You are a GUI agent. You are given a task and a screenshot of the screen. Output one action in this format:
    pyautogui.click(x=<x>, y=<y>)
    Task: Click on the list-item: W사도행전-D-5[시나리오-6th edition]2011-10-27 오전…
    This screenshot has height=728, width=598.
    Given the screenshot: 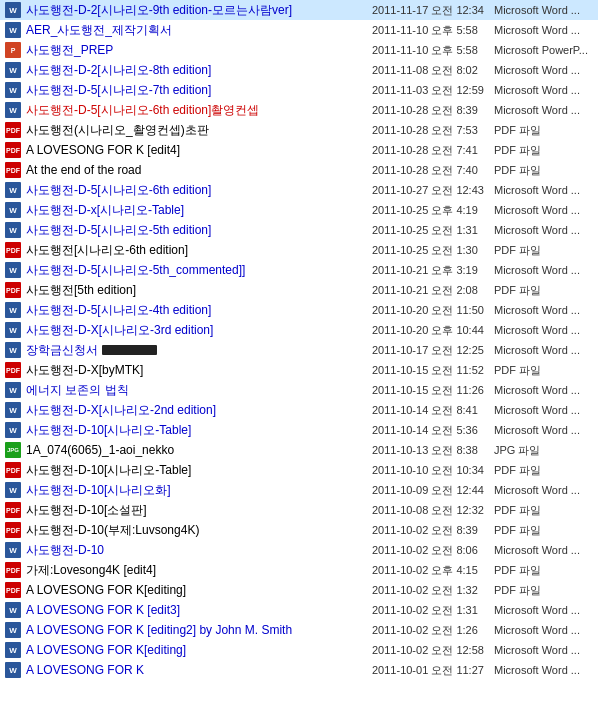 What is the action you would take?
    pyautogui.click(x=299, y=190)
    